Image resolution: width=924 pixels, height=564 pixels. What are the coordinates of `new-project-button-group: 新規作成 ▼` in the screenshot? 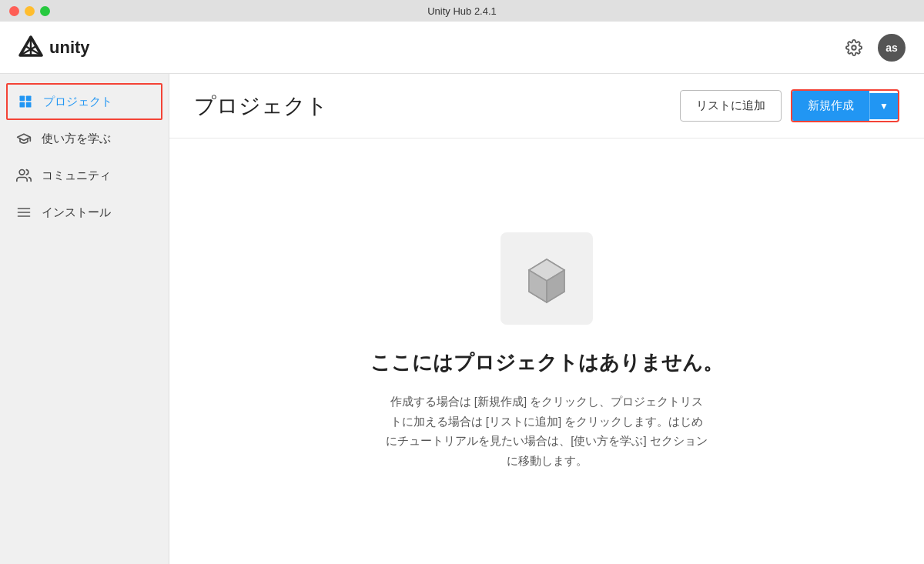 It's located at (845, 106).